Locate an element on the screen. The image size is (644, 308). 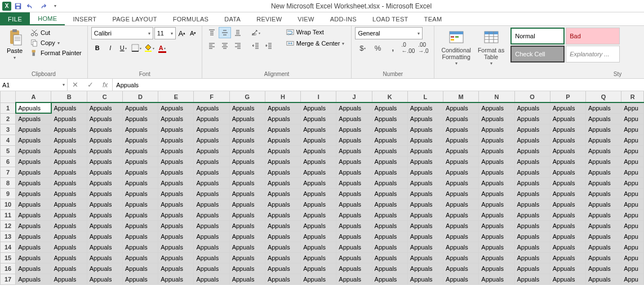
row-header: 1 is located at coordinates (8, 108).